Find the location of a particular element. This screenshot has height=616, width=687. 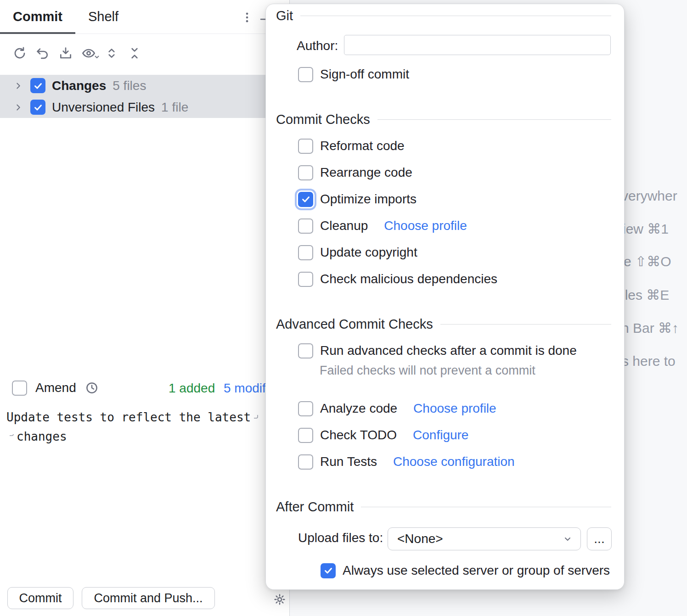

tool-window-tabs: Commit Shelf is located at coordinates (145, 17).